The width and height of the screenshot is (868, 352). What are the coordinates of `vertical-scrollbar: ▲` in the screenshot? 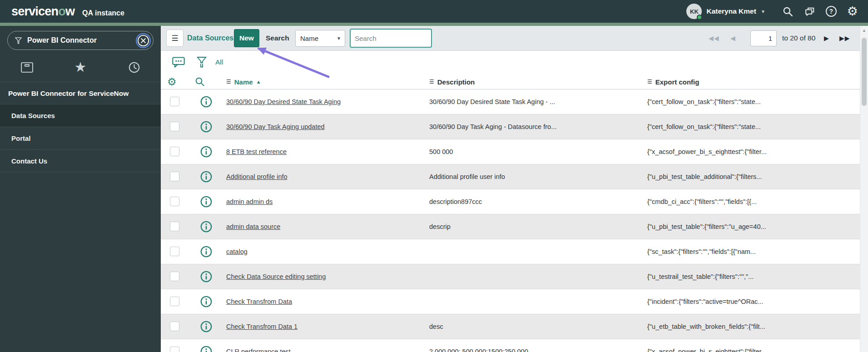 It's located at (864, 189).